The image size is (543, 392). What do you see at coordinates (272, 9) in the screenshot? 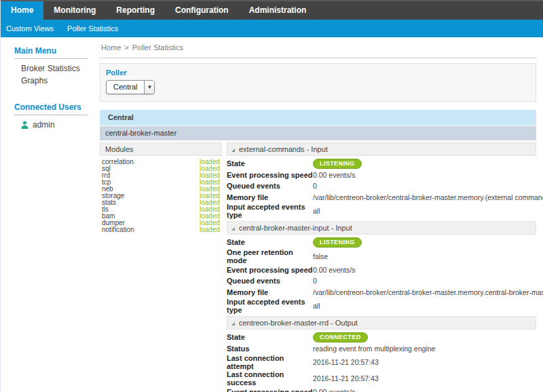
I see `top-navigation: HomeMonitoringReportingConfigurationAdmi…` at bounding box center [272, 9].